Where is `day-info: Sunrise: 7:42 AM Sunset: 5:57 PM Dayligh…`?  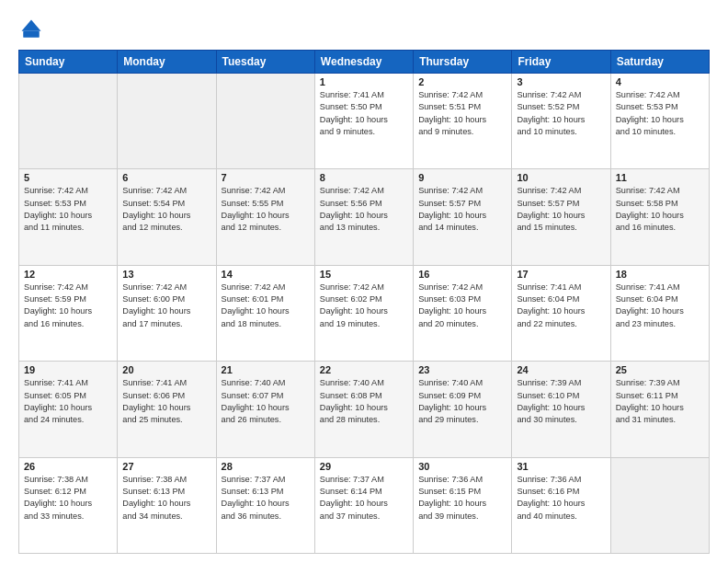
day-info: Sunrise: 7:42 AM Sunset: 5:57 PM Dayligh… is located at coordinates (462, 210).